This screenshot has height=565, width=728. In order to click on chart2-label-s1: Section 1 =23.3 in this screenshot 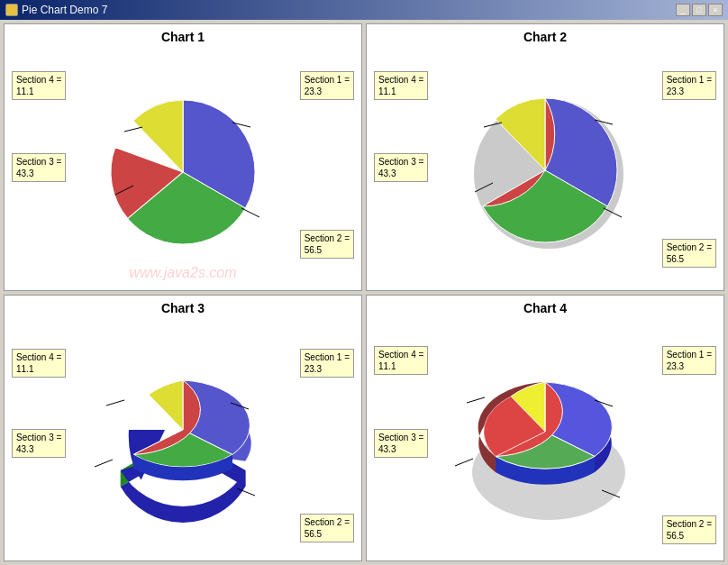, I will do `click(689, 86)`.